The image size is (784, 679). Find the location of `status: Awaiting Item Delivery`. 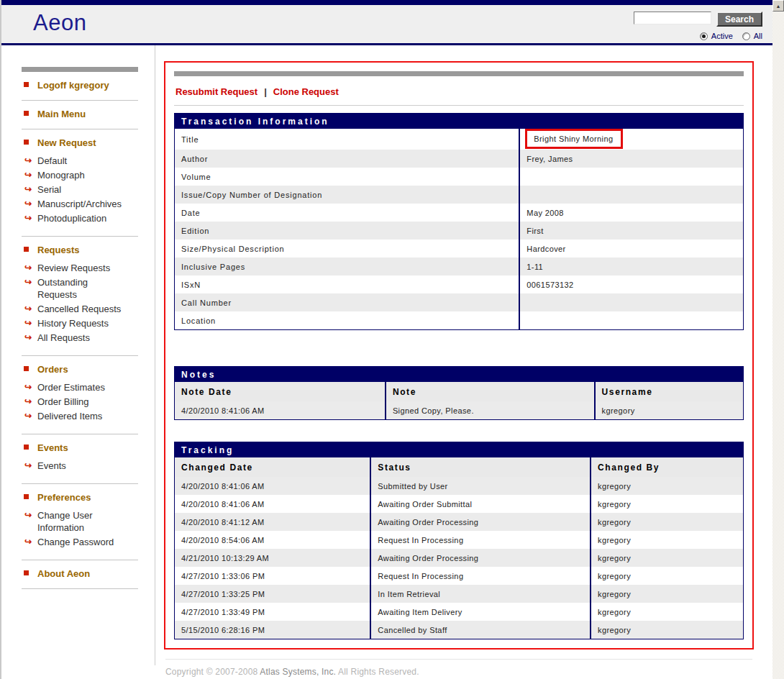

status: Awaiting Item Delivery is located at coordinates (481, 611).